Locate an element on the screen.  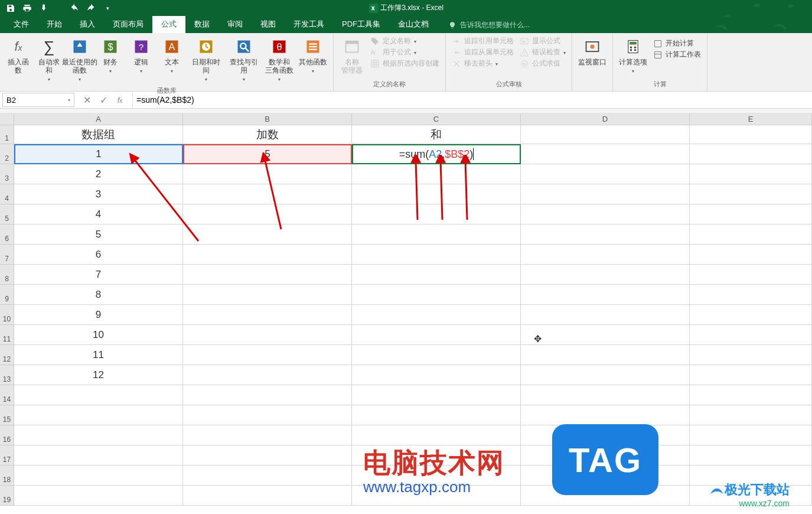
row-header: 15 is located at coordinates (7, 415).